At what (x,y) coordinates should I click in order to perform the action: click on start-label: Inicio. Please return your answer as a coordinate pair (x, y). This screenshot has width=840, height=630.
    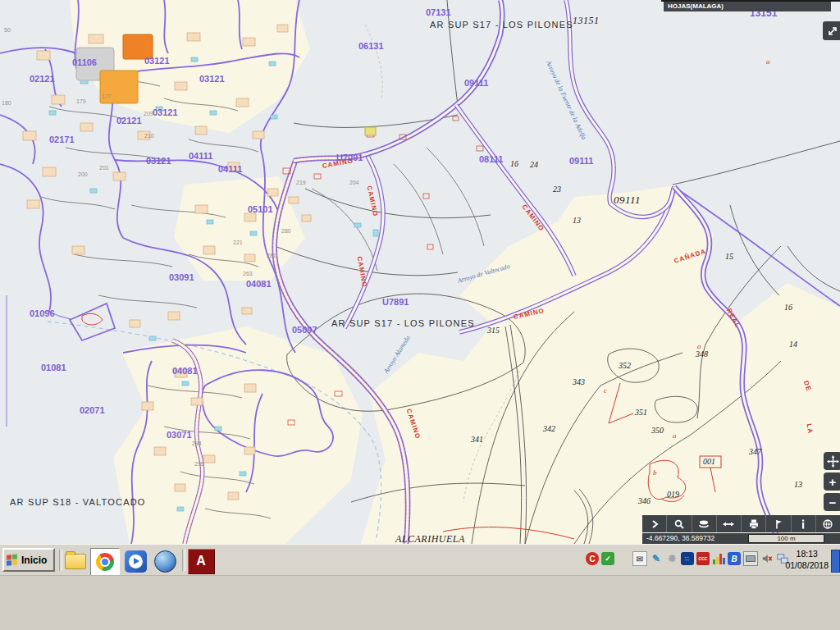
    Looking at the image, I should click on (34, 560).